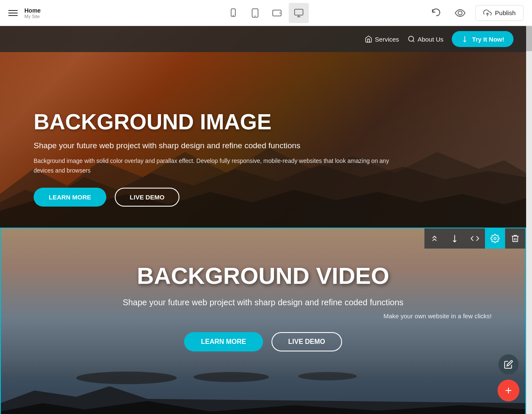 The height and width of the screenshot is (414, 532). What do you see at coordinates (475, 238) in the screenshot?
I see `section-toolbar` at bounding box center [475, 238].